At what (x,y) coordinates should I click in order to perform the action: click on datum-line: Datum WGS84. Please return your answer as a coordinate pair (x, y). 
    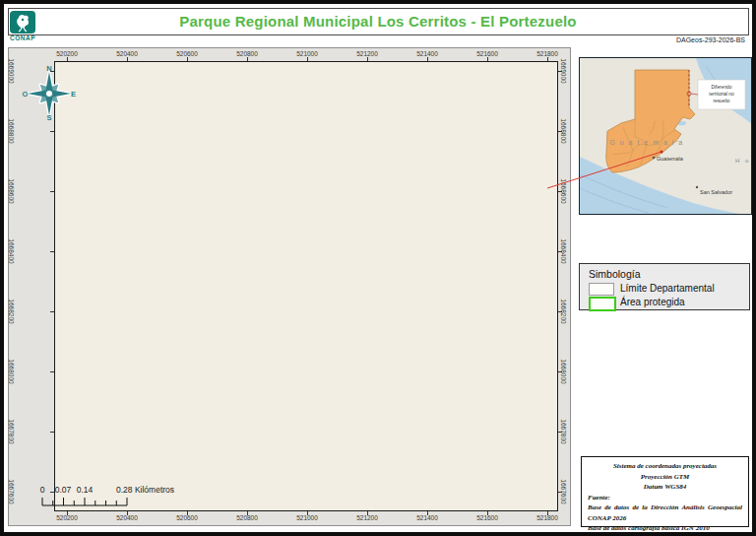
    Looking at the image, I should click on (665, 487).